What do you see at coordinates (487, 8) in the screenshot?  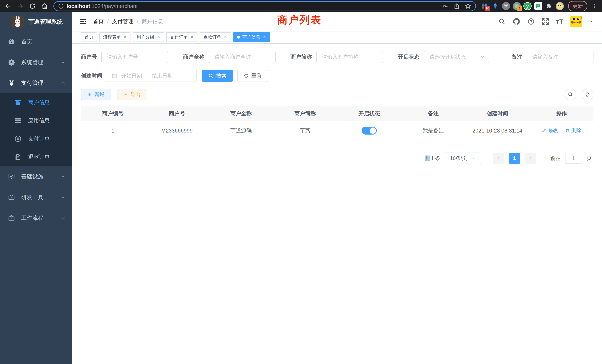 I see `extension-badge: 10` at bounding box center [487, 8].